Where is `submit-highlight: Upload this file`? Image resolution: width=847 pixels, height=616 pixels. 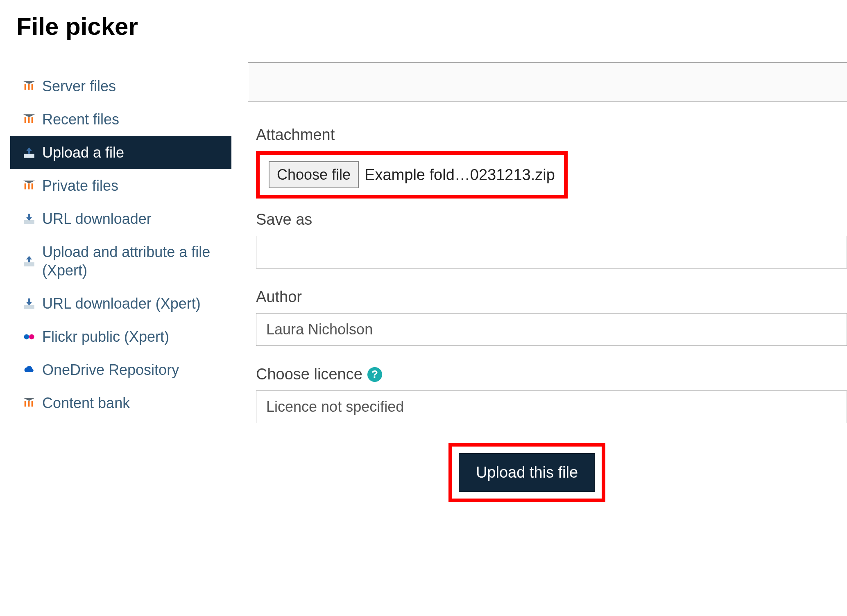 submit-highlight: Upload this file is located at coordinates (527, 472).